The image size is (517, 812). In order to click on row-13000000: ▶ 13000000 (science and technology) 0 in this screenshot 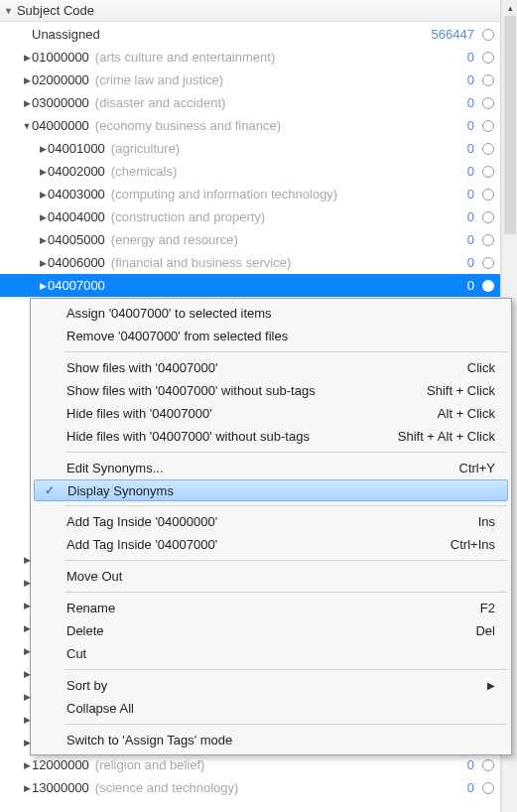, I will do `click(250, 788)`.